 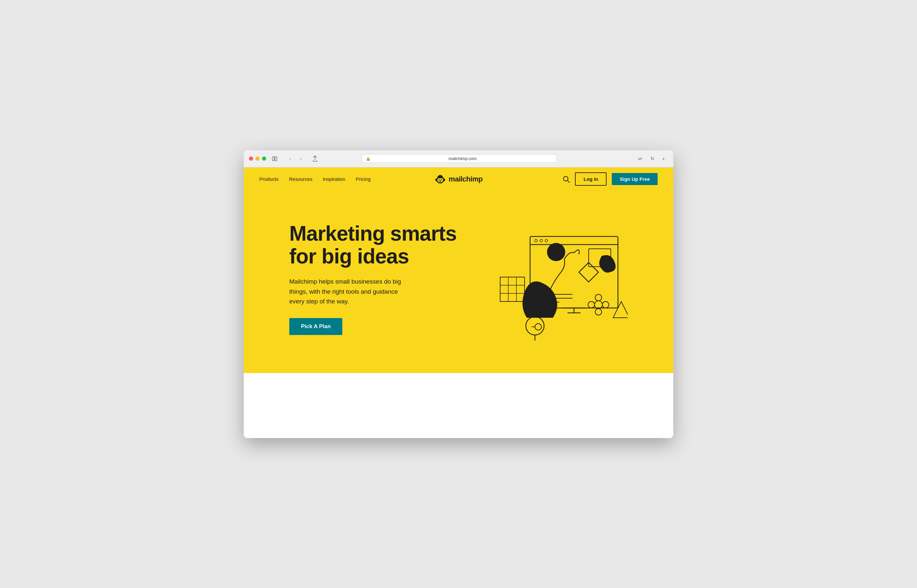 I want to click on nav-right: Log In Sign Up Free, so click(x=610, y=179).